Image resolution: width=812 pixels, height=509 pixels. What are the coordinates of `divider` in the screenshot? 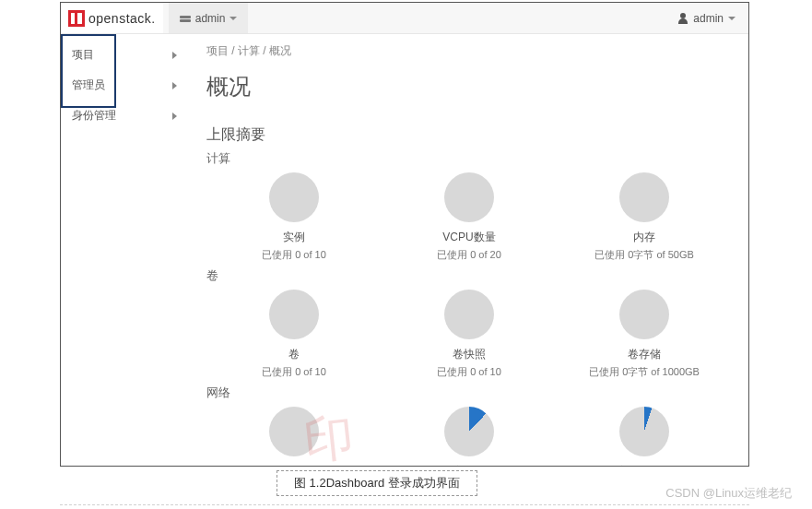 It's located at (405, 505).